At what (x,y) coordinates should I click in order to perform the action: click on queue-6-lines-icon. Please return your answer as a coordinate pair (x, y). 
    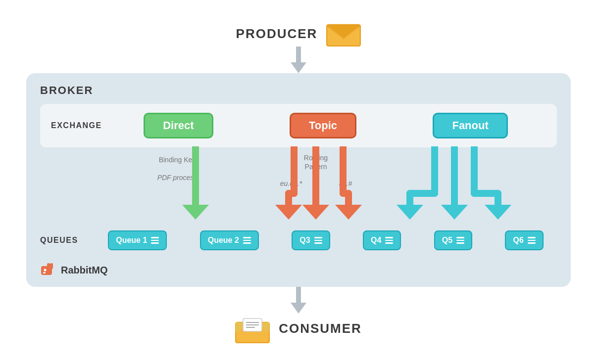
    Looking at the image, I should click on (532, 240).